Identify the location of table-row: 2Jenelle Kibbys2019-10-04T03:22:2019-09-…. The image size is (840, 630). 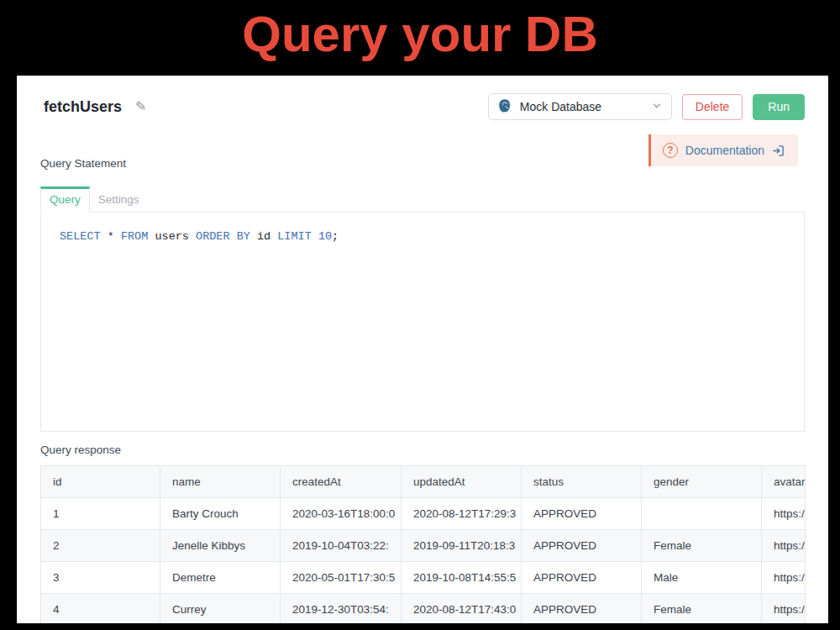
(423, 546).